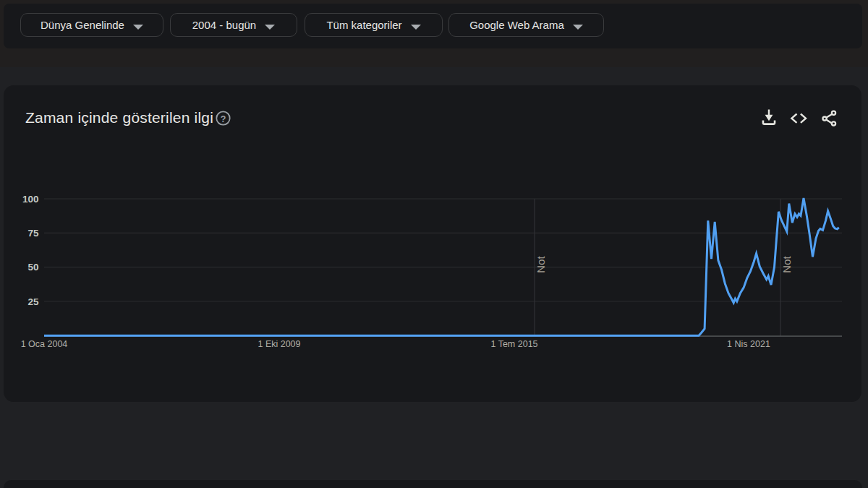  What do you see at coordinates (33, 302) in the screenshot?
I see `svg-text: 25` at bounding box center [33, 302].